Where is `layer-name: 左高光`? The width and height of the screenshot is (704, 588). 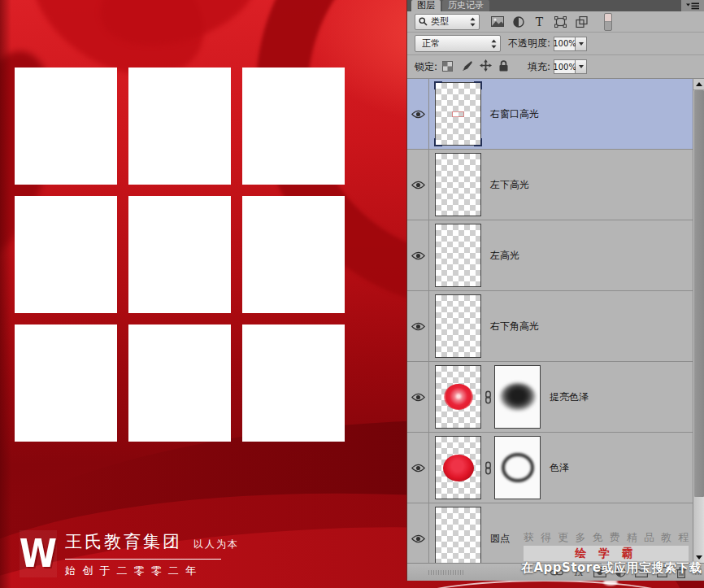
layer-name: 左高光 is located at coordinates (505, 255).